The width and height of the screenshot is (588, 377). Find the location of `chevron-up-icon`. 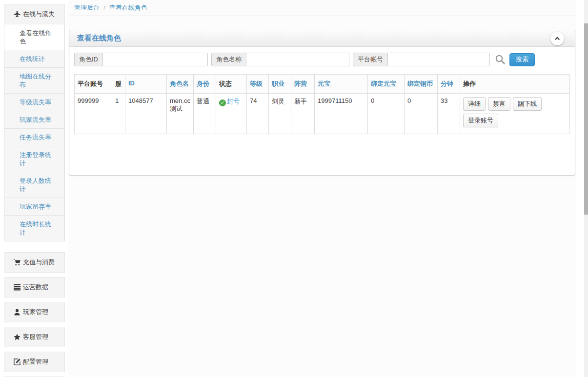

chevron-up-icon is located at coordinates (557, 39).